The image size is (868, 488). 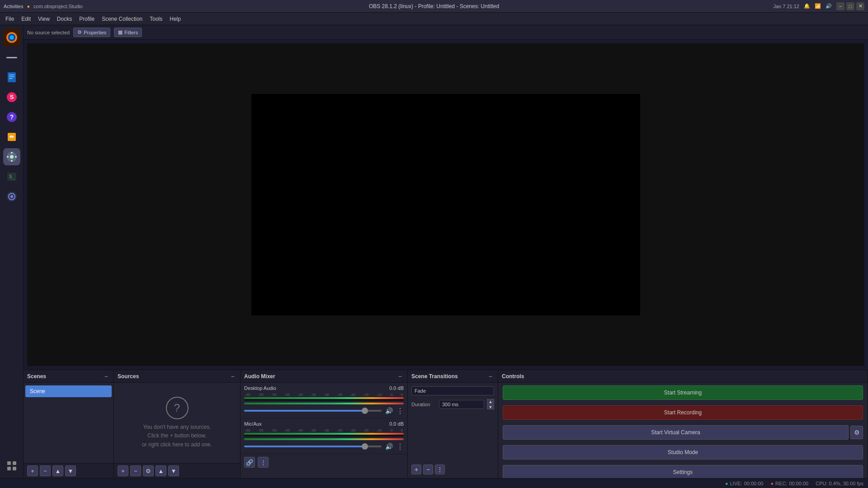 What do you see at coordinates (324, 376) in the screenshot?
I see `audio-mixer-header: Audio Mixer −` at bounding box center [324, 376].